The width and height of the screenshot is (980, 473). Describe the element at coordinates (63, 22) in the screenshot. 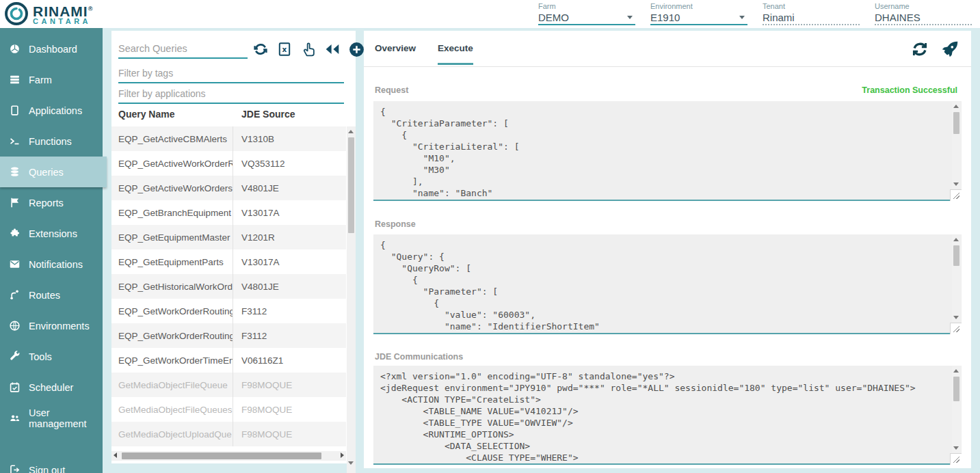

I see `brand-subtitle: CANTARA` at that location.